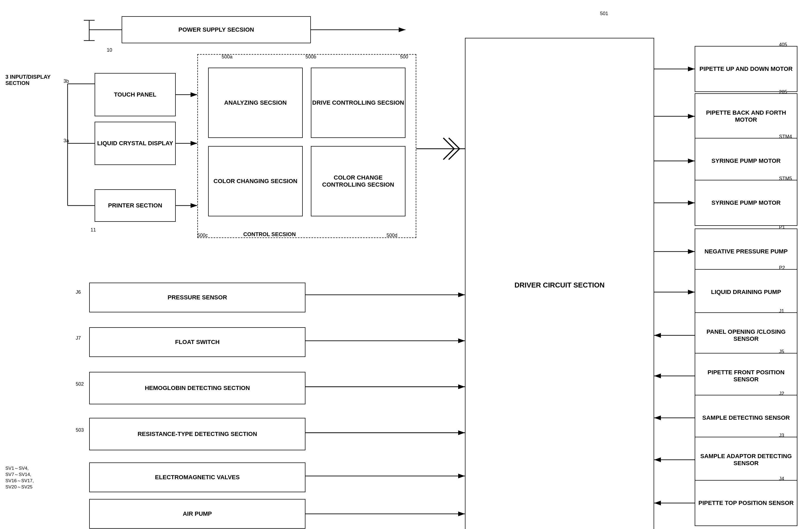 The height and width of the screenshot is (529, 812). Describe the element at coordinates (66, 81) in the screenshot. I see `label-3b: 3b` at that location.